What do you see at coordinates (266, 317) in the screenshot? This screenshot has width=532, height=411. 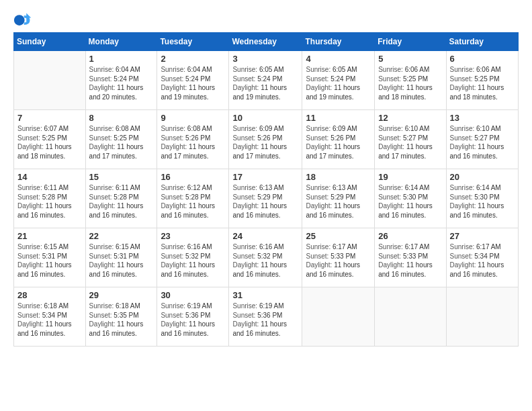 I see `calendar-week-4: 28Sunrise: 6:18 AMSunset: 5:34 PMDayligh…` at bounding box center [266, 317].